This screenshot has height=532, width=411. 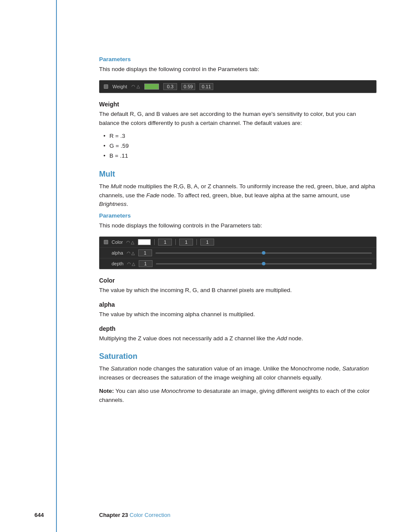 What do you see at coordinates (238, 334) in the screenshot?
I see `depth-param-section: depth Multiplying the Z value does not n…` at bounding box center [238, 334].